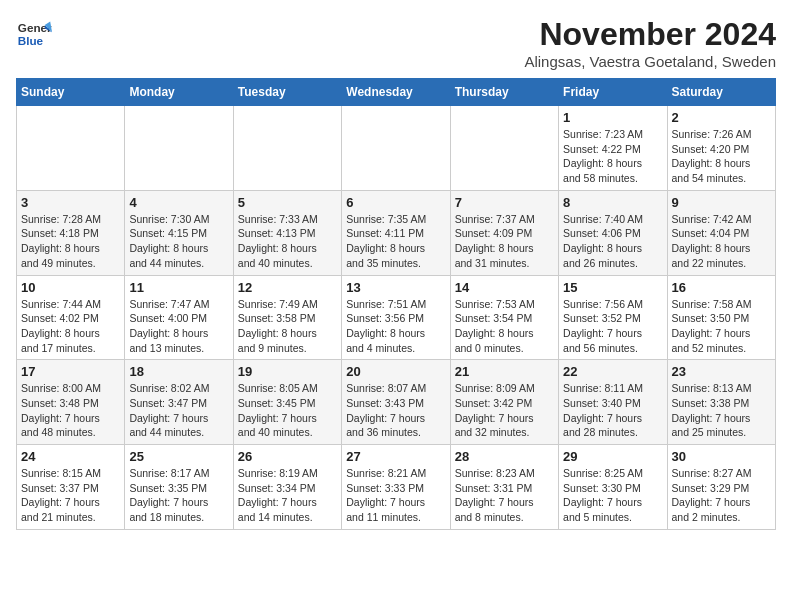  I want to click on day-detail: Sunrise: 7:33 AM Sunset: 4:13 PM Dayligh…, so click(288, 242).